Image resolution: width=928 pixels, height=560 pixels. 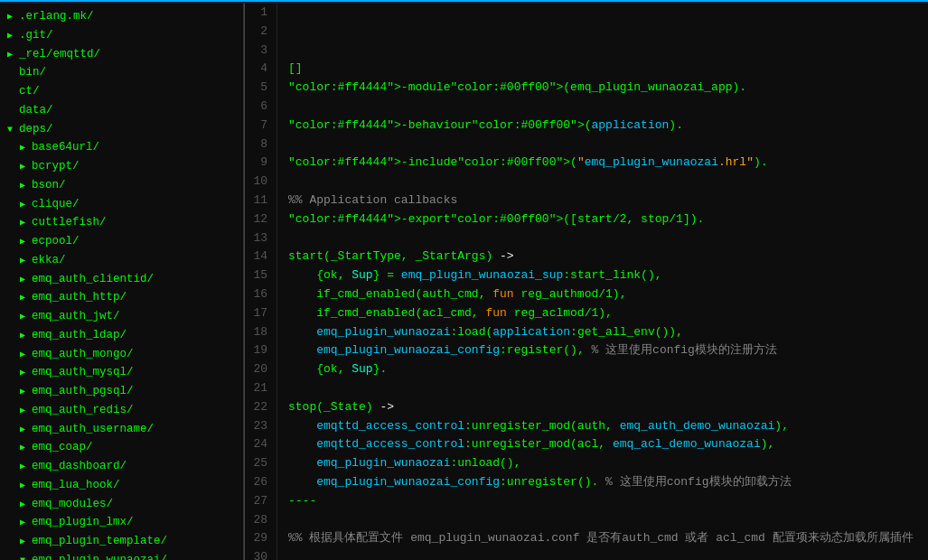 What do you see at coordinates (258, 51) in the screenshot?
I see `line-number-3: 3` at bounding box center [258, 51].